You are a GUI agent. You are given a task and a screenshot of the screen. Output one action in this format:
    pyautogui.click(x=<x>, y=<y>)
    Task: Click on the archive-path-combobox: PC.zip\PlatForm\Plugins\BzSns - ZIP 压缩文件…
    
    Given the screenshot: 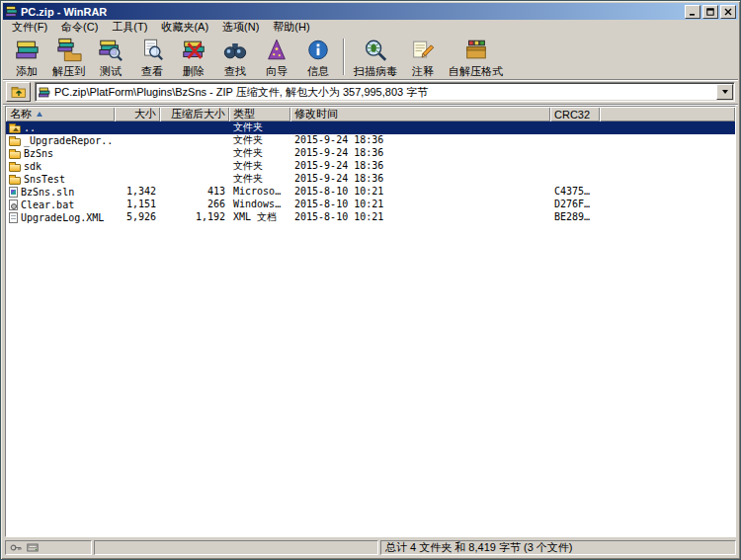 What is the action you would take?
    pyautogui.click(x=385, y=92)
    